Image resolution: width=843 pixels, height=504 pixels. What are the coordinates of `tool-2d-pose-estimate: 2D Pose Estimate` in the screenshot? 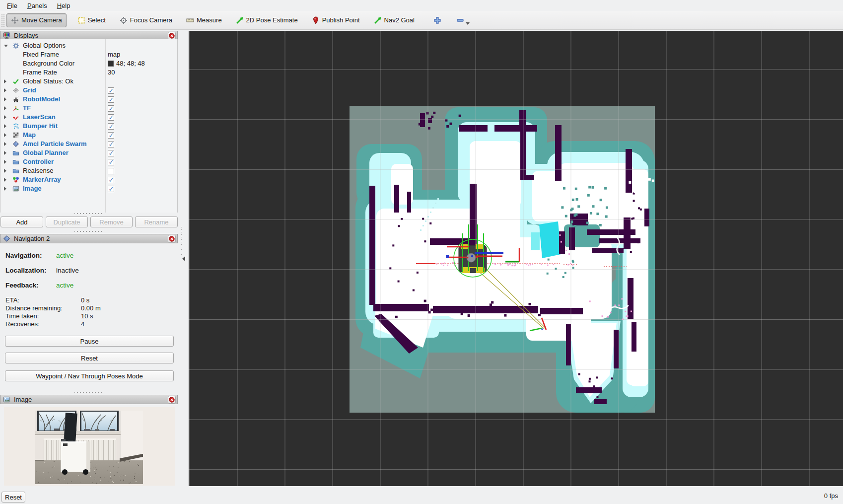 It's located at (267, 20).